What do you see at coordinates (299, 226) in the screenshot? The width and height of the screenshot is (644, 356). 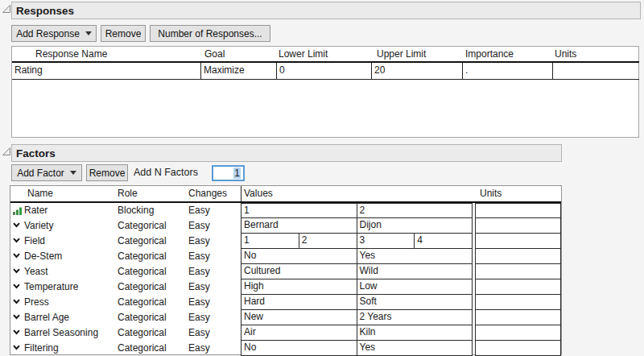 I see `factor-value-cell: Bernard` at bounding box center [299, 226].